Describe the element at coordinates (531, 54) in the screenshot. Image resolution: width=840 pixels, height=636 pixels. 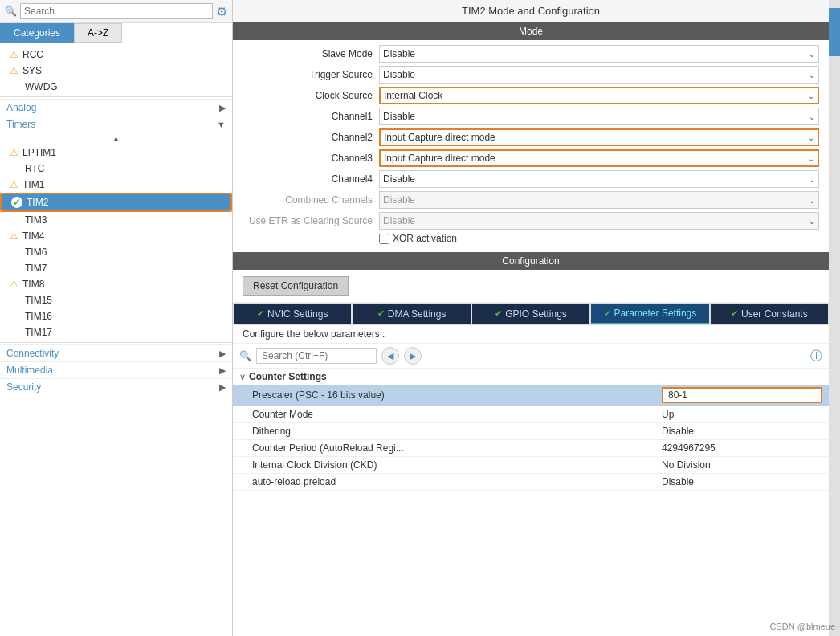
I see `mode-row-slave: Slave Mode Disable ⌄` at that location.